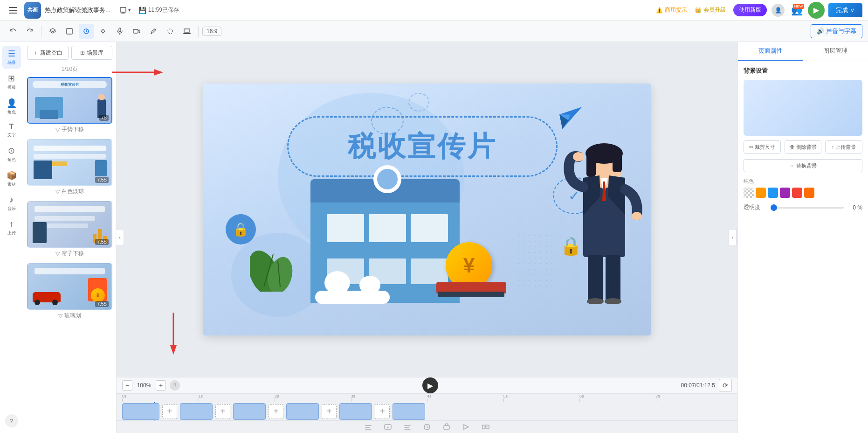  What do you see at coordinates (170, 31) in the screenshot?
I see `shape-button` at bounding box center [170, 31].